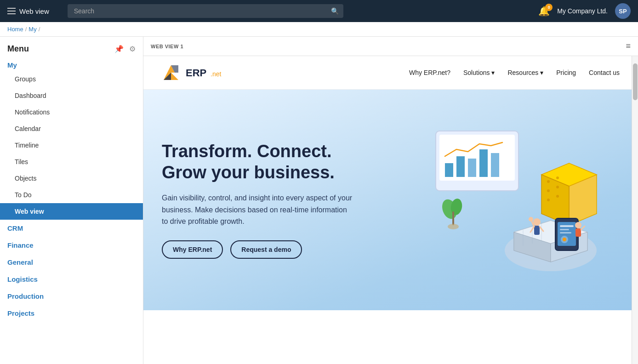  Describe the element at coordinates (258, 210) in the screenshot. I see `erp-hero-desc: Gain visibility, control, and insight in…` at that location.